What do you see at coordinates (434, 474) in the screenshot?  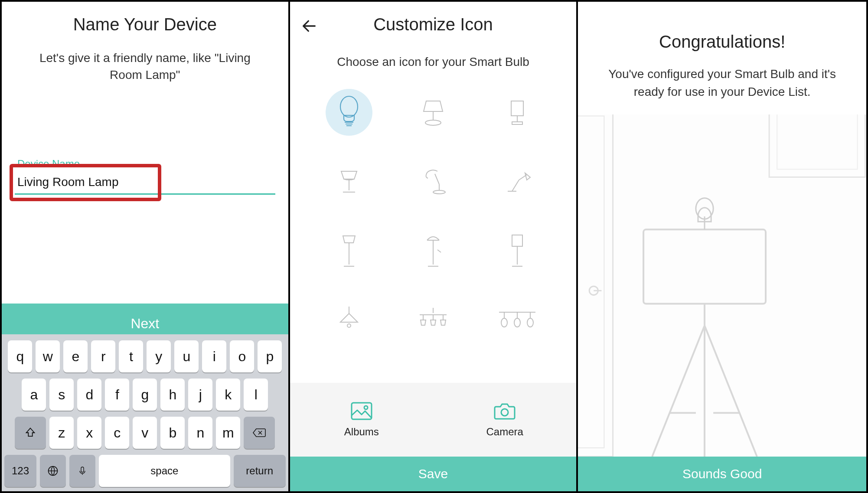 I see `save-button: Save` at bounding box center [434, 474].